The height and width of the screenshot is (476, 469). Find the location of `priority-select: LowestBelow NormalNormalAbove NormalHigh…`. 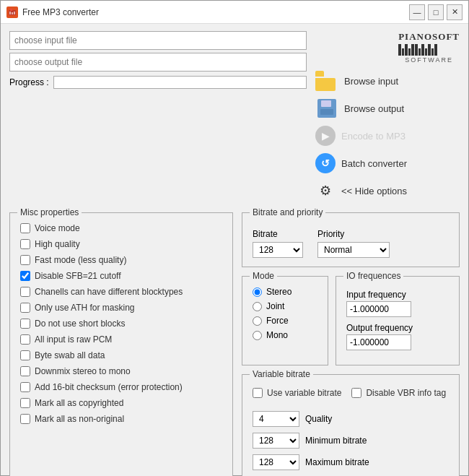

priority-select: LowestBelow NormalNormalAbove NormalHigh… is located at coordinates (354, 250).